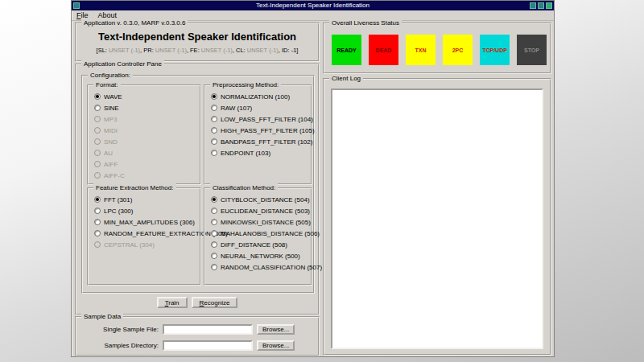 The height and width of the screenshot is (362, 644). I want to click on format-group-title: Format:, so click(107, 85).